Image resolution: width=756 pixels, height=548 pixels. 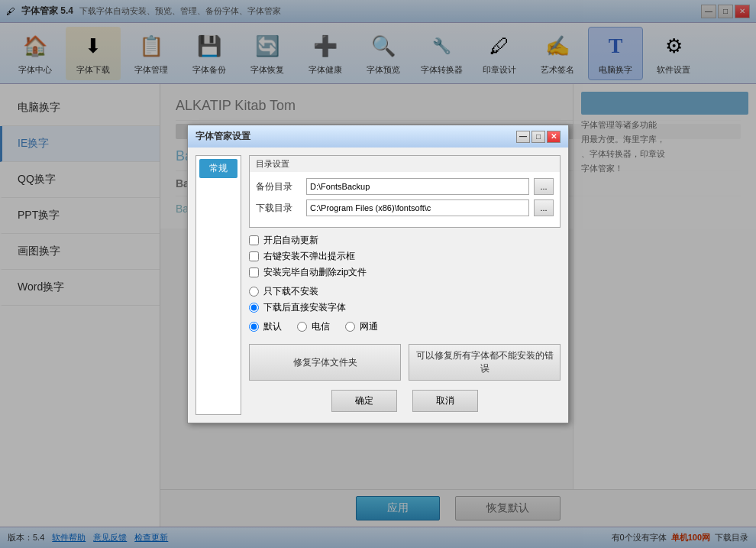 What do you see at coordinates (315, 272) in the screenshot?
I see `checkbox-delete-zip-label: 安装完毕自动删除zip文件` at bounding box center [315, 272].